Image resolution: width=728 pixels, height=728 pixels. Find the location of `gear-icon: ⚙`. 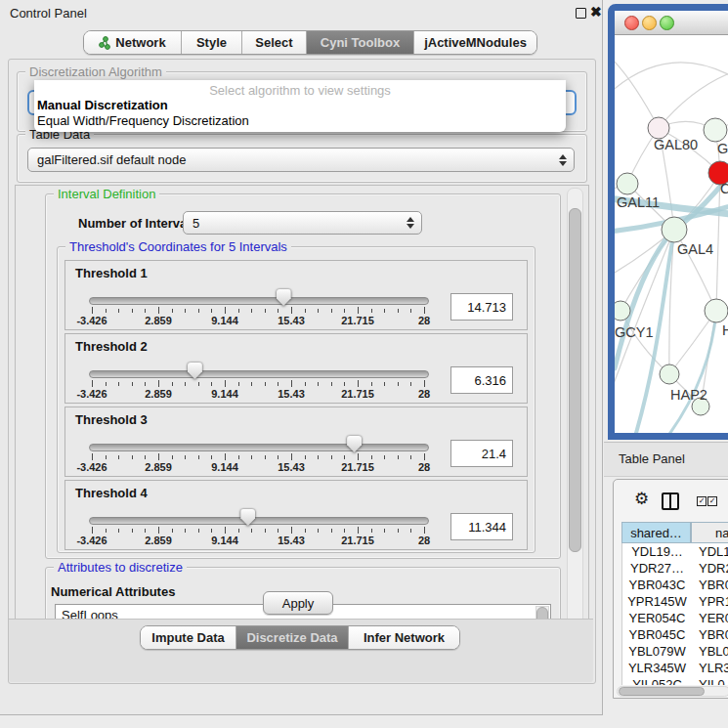

gear-icon: ⚙ is located at coordinates (641, 498).